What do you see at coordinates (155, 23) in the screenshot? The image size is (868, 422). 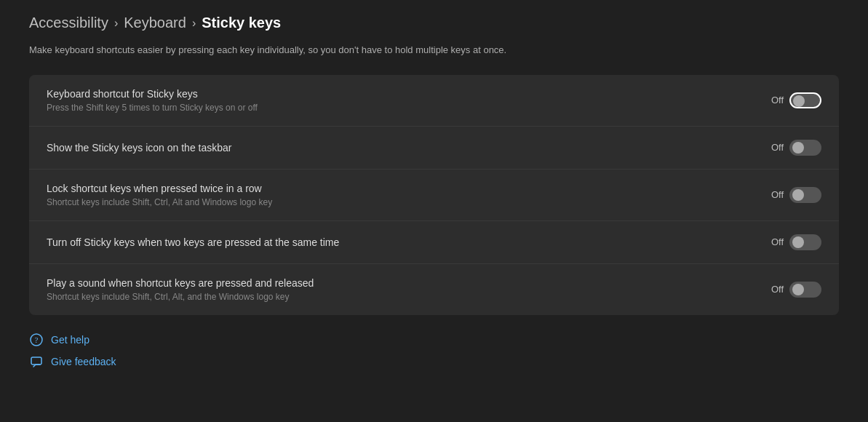 I see `breadcrumb-keyboard: Keyboard` at bounding box center [155, 23].